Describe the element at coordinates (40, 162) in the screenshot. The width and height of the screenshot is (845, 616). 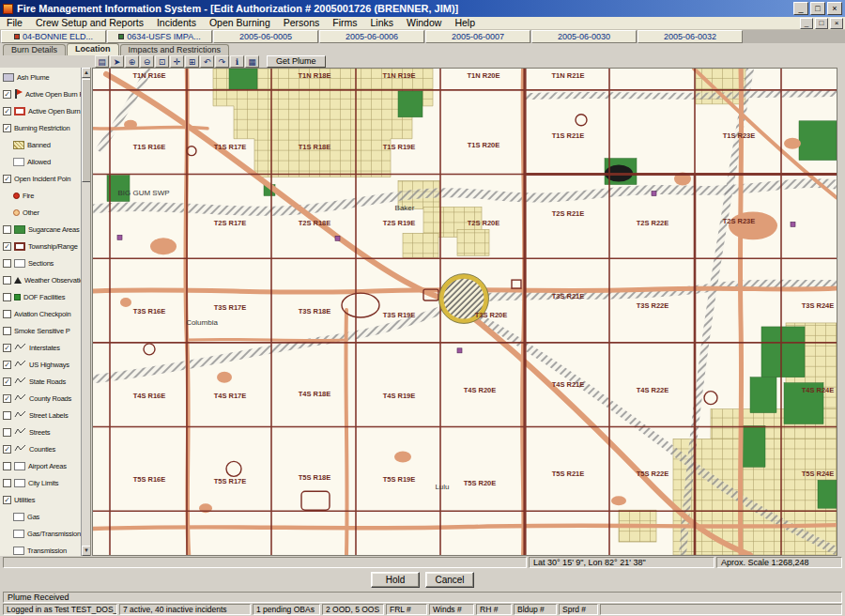
I see `legend-item-allowed: Allowed` at that location.